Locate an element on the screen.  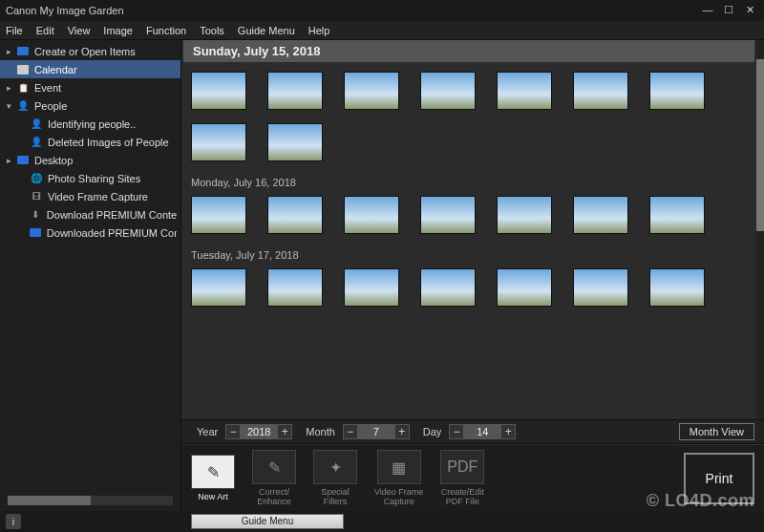
sidebar-item-label: Download PREMIUM Conten is located at coordinates (112, 215).